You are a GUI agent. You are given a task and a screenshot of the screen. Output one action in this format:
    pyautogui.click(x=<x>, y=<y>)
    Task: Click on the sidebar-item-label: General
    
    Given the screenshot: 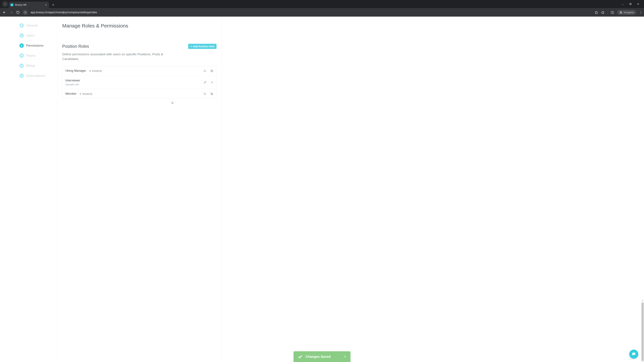 What is the action you would take?
    pyautogui.click(x=32, y=25)
    